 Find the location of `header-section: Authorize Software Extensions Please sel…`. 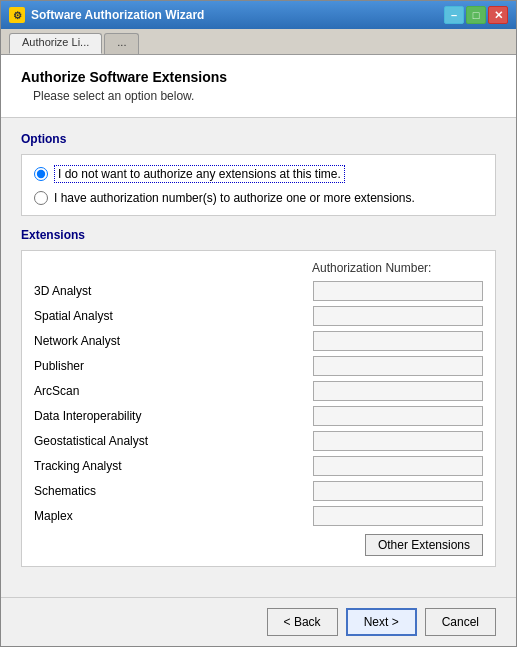

header-section: Authorize Software Extensions Please sel… is located at coordinates (258, 86).